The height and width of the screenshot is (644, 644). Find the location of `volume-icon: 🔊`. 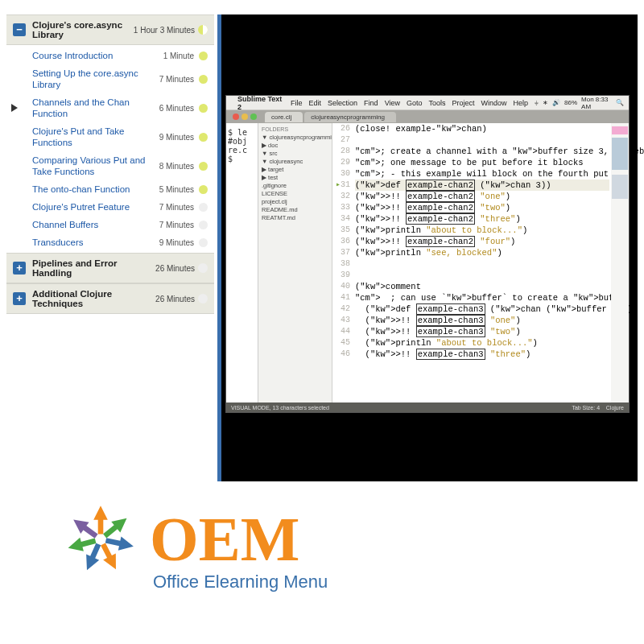

volume-icon: 🔊 is located at coordinates (556, 103).